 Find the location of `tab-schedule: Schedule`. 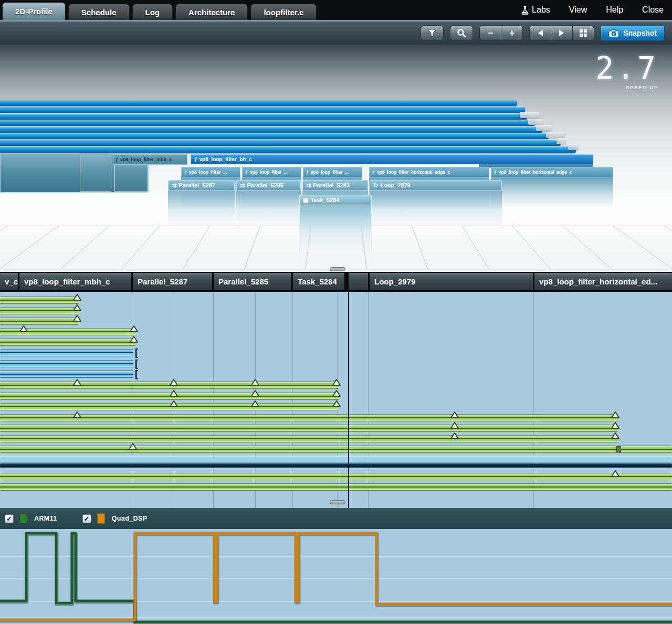

tab-schedule: Schedule is located at coordinates (99, 12).